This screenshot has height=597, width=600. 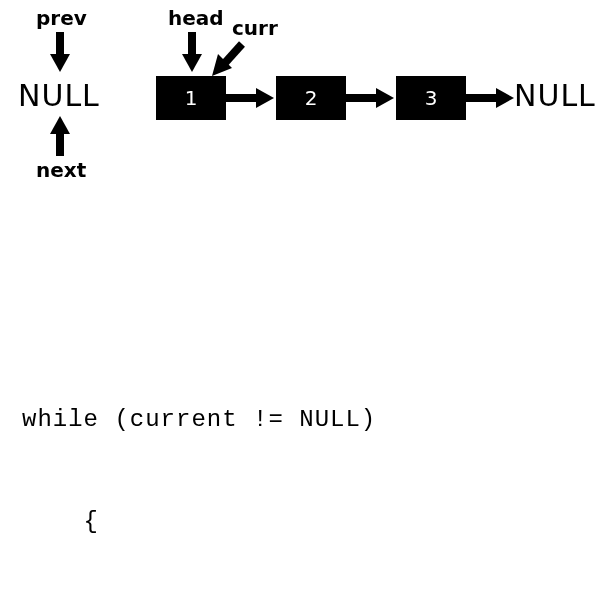 I want to click on linked-list-node: 3, so click(x=431, y=98).